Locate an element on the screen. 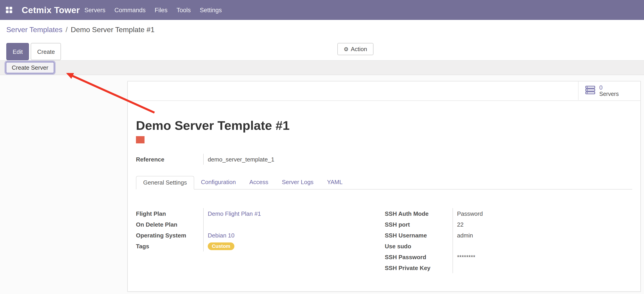  field-row-use-sudo: Use sudo is located at coordinates (508, 246).